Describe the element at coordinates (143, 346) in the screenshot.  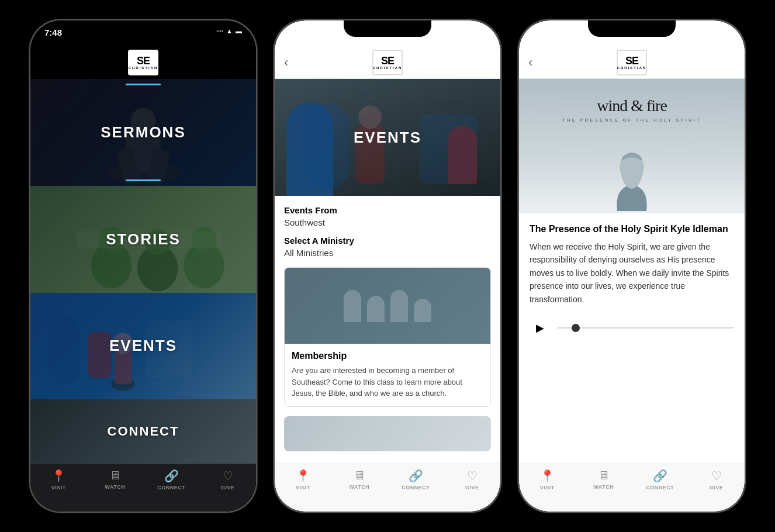
I see `events-label: EVENTS` at that location.